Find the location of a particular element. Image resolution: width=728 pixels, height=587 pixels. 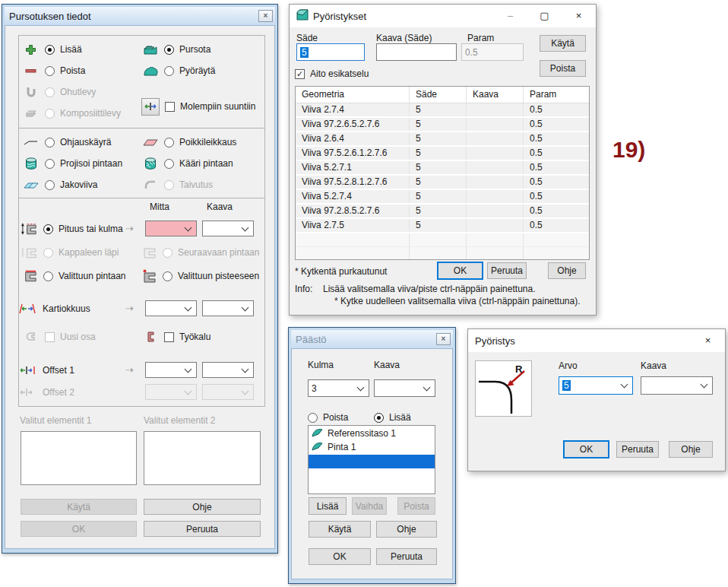

col-kaava: Kaava is located at coordinates (495, 94).